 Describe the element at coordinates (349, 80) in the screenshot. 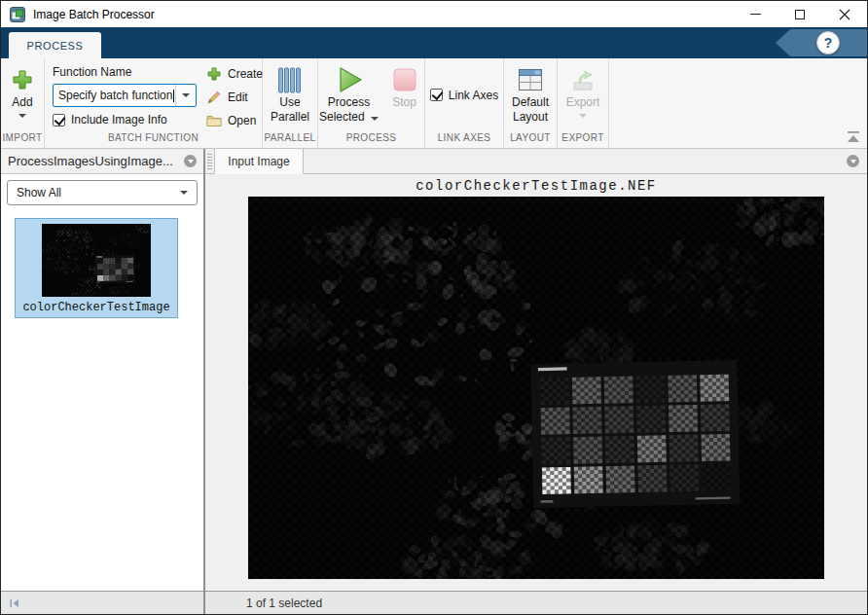

I see `process-play-icon` at that location.